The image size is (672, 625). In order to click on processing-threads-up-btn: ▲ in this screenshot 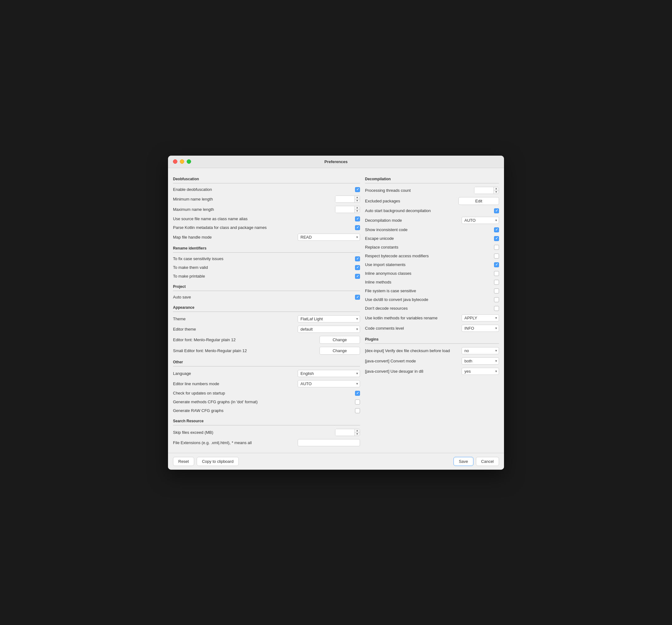, I will do `click(496, 189)`.